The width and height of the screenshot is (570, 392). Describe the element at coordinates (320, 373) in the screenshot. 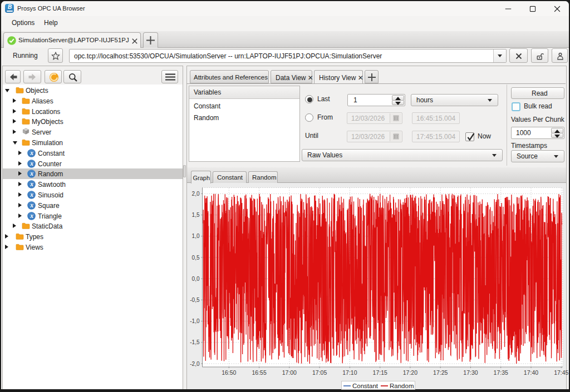

I see `svg-text: 17:05` at that location.